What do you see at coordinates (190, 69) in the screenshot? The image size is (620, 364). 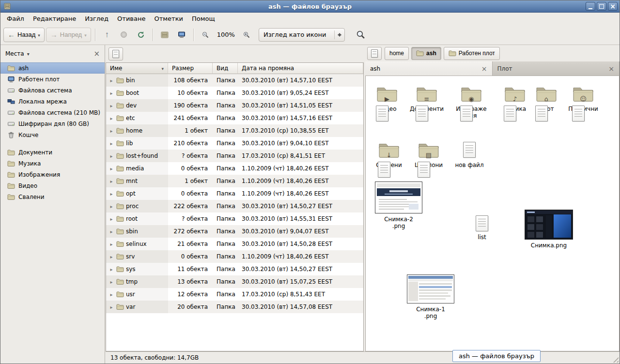 I see `column-header-size: Размер` at bounding box center [190, 69].